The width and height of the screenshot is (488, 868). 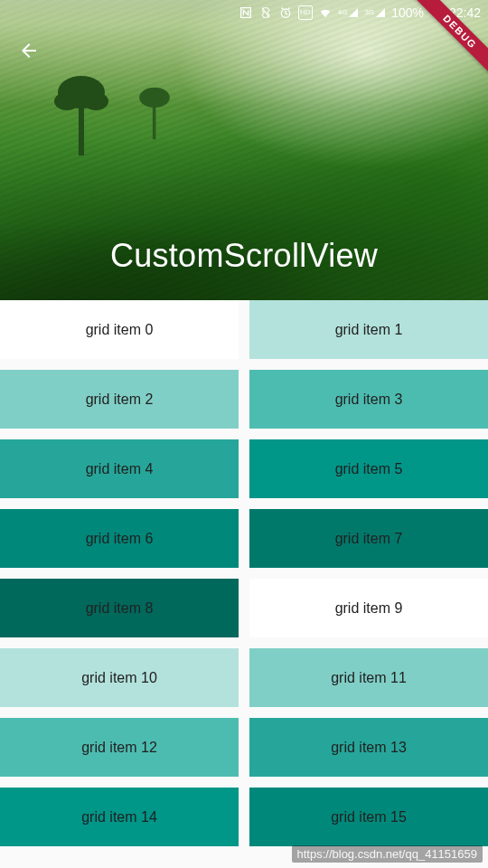 What do you see at coordinates (29, 52) in the screenshot?
I see `back-button` at bounding box center [29, 52].